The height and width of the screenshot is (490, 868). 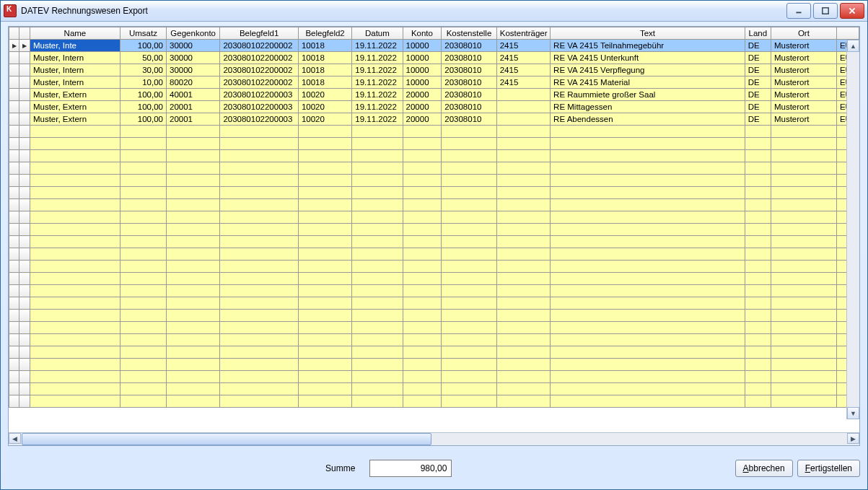 What do you see at coordinates (143, 82) in the screenshot?
I see `cell-umsatz: 10,00` at bounding box center [143, 82].